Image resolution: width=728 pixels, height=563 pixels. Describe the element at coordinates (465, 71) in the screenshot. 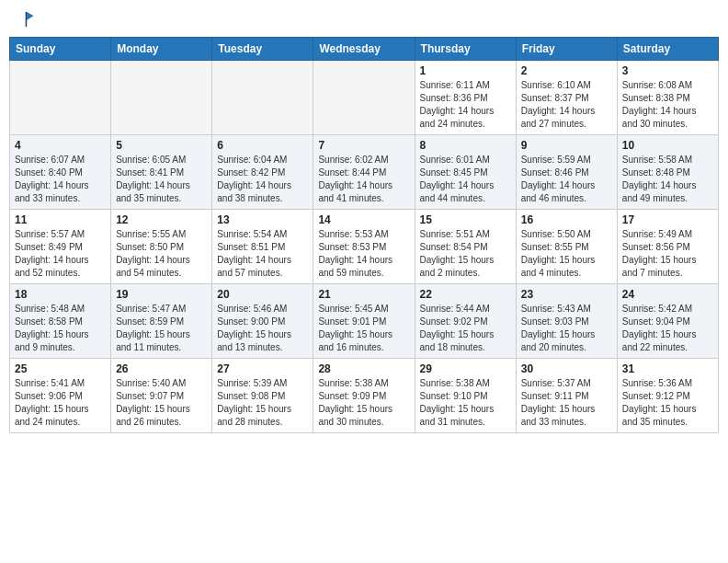

I see `day-number: 1` at that location.